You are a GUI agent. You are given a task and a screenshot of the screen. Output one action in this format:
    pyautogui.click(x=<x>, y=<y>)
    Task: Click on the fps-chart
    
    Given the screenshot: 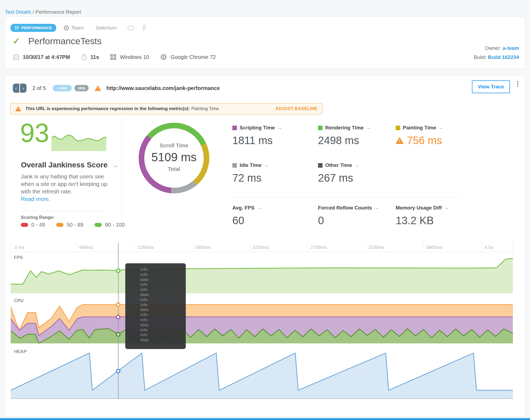 What is the action you would take?
    pyautogui.click(x=262, y=273)
    